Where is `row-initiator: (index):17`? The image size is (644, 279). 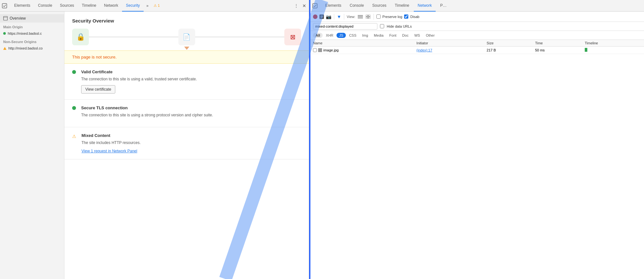
row-initiator: (index):17 is located at coordinates (449, 50).